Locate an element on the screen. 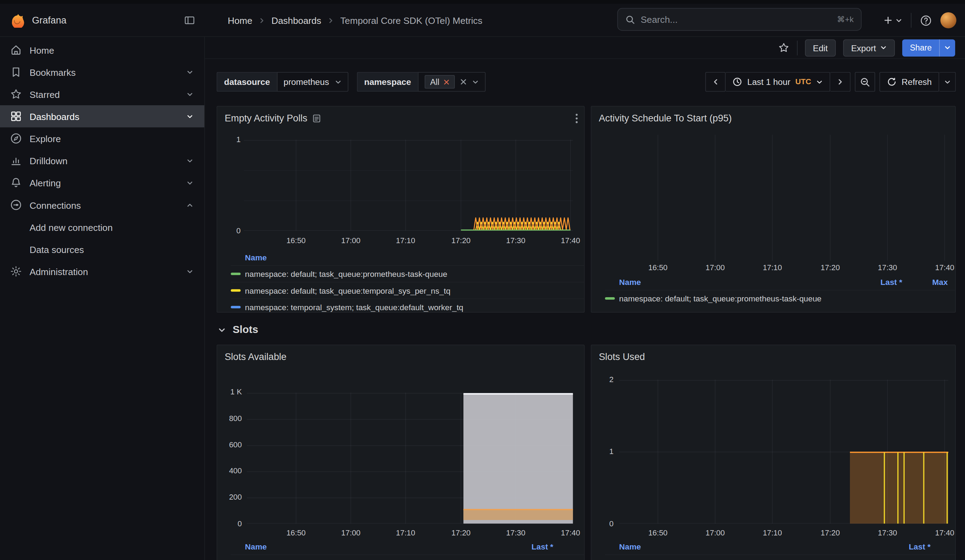  panel-header: Empty Activity Polls is located at coordinates (401, 118).